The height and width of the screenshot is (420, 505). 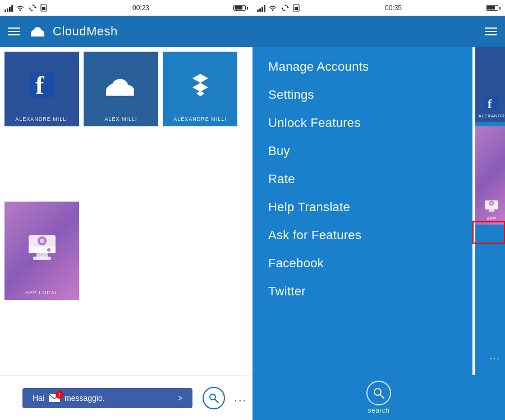 What do you see at coordinates (121, 89) in the screenshot?
I see `tile-onedrive: ALEX MILLI` at bounding box center [121, 89].